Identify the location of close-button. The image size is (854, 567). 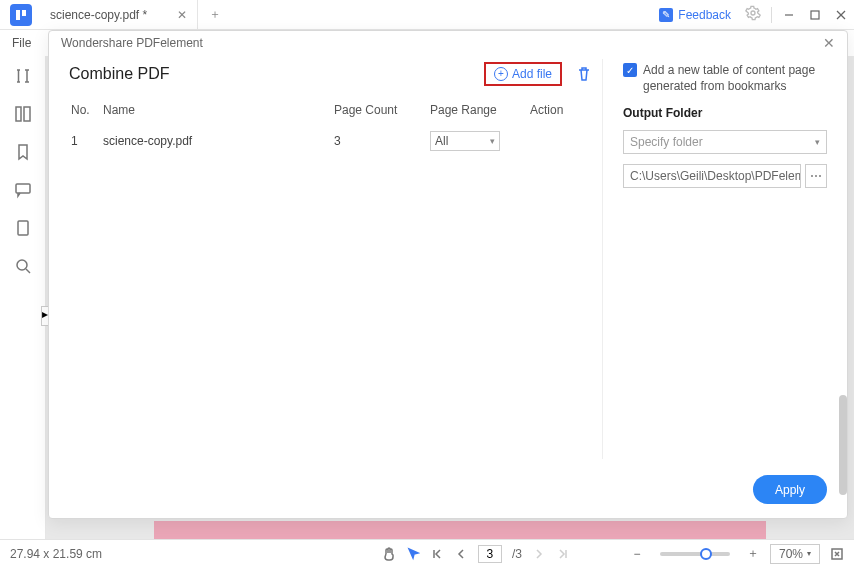
(841, 15).